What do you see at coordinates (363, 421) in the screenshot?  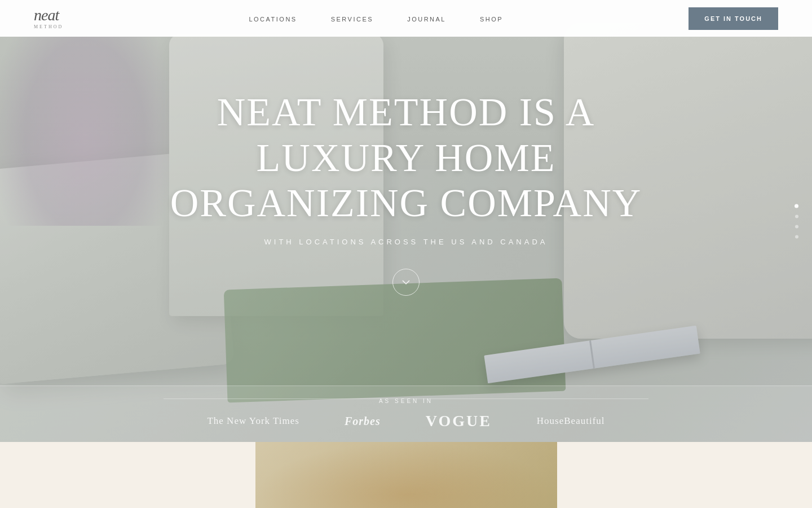 I see `brand-forbes: Forbes` at bounding box center [363, 421].